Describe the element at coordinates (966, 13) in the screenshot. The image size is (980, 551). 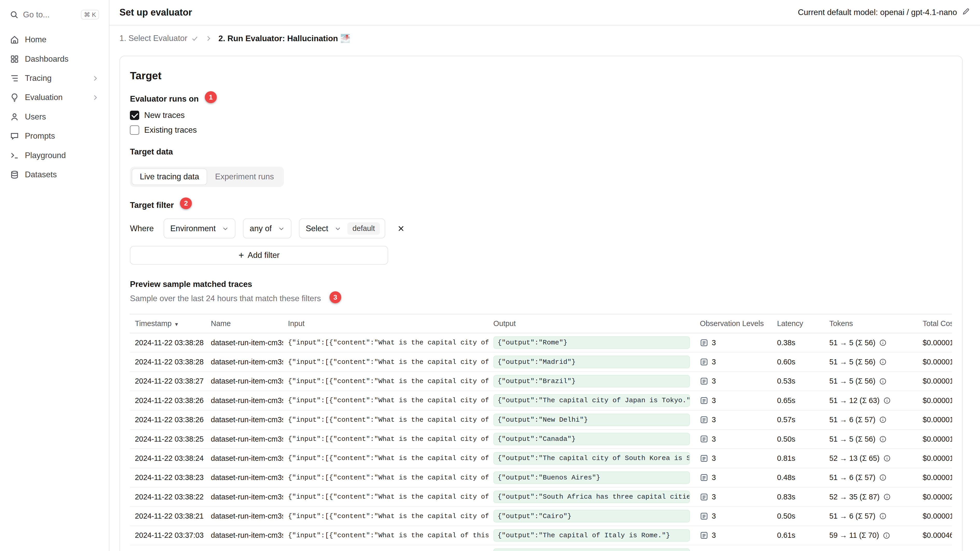
I see `pencil-icon` at that location.